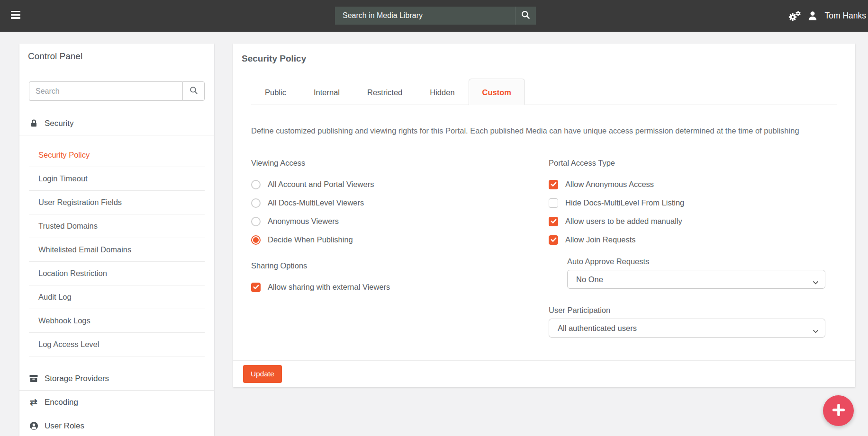 The image size is (868, 436). What do you see at coordinates (435, 16) in the screenshot?
I see `media-library-search` at bounding box center [435, 16].